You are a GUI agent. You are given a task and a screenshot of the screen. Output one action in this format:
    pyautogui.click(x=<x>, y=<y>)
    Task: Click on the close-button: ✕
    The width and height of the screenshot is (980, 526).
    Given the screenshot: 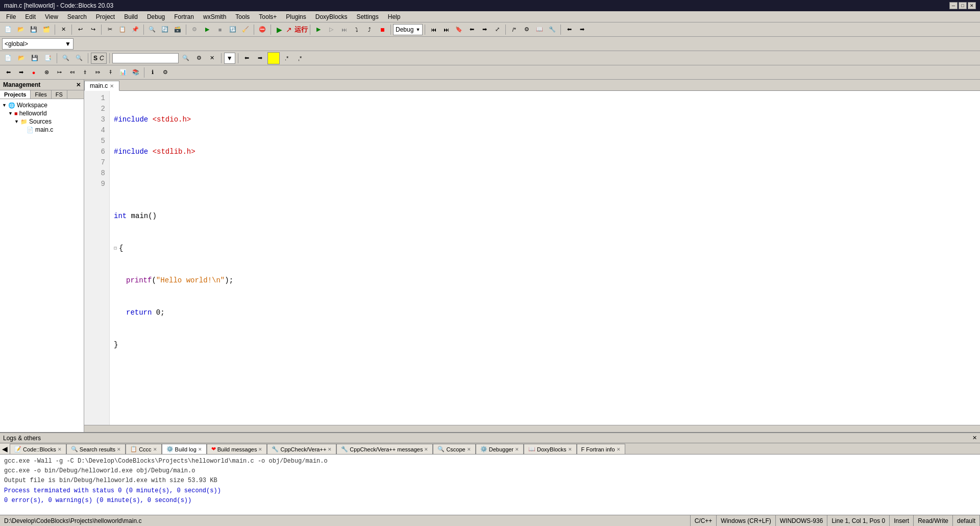 What is the action you would take?
    pyautogui.click(x=972, y=6)
    